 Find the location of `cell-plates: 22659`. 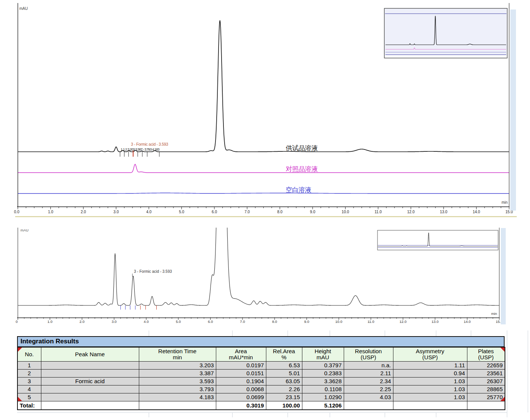

cell-plates: 22659 is located at coordinates (486, 365).